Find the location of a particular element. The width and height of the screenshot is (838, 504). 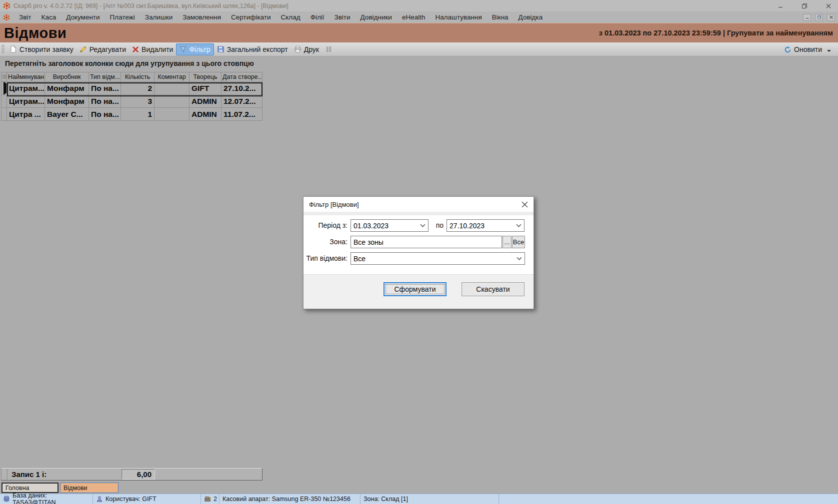

row-indicator-header is located at coordinates (4, 77).